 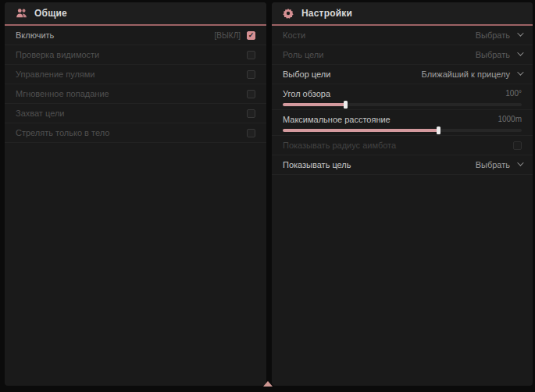 I want to click on fov-slider, so click(x=402, y=105).